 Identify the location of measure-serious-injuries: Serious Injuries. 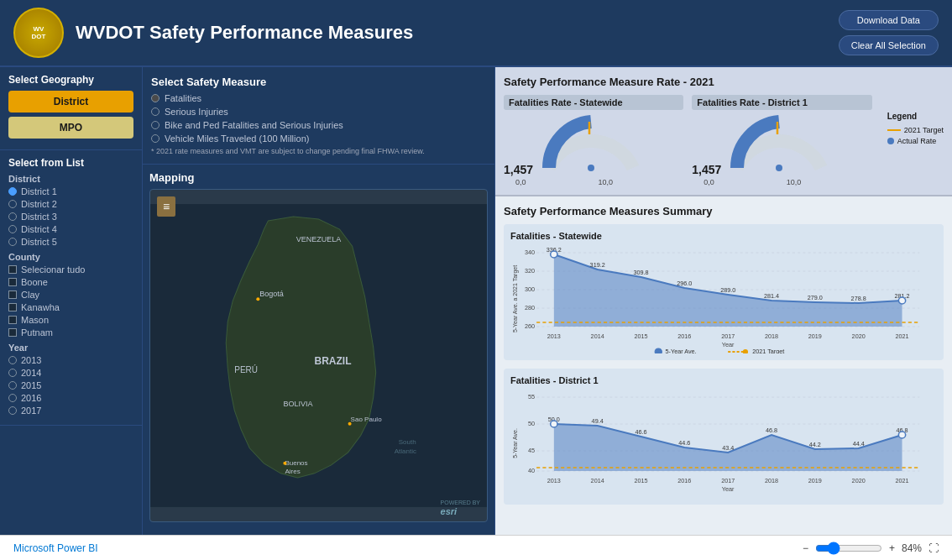
(319, 112).